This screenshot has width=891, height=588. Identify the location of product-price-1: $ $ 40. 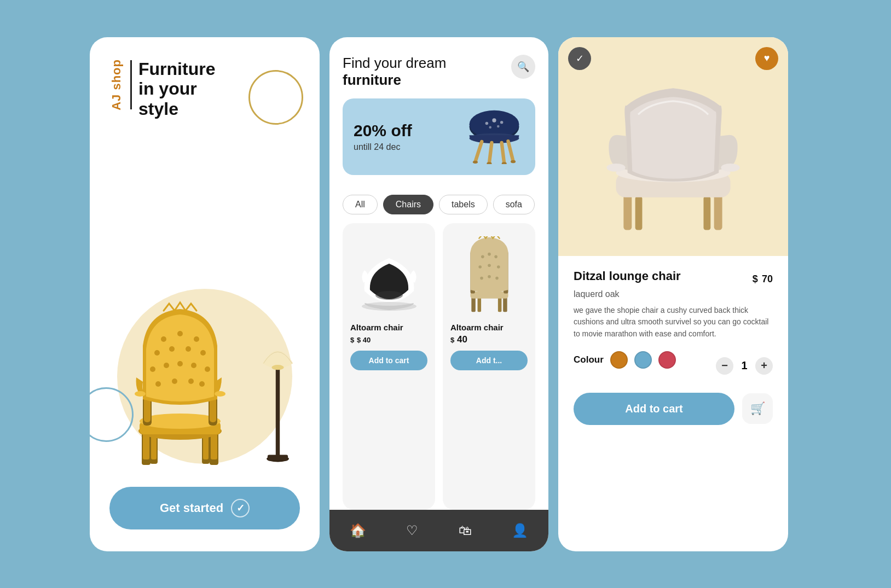
(389, 340).